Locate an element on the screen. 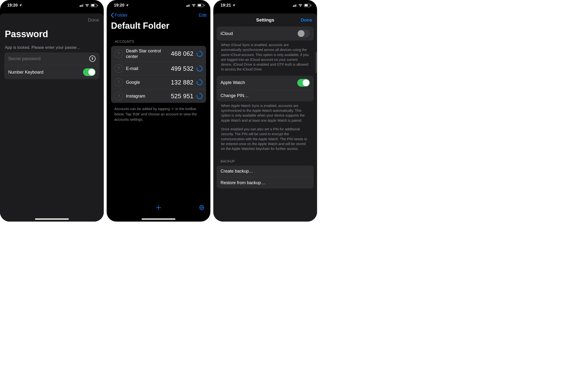 This screenshot has width=561, height=392. account-row: ? E-mail 499 532 is located at coordinates (158, 69).